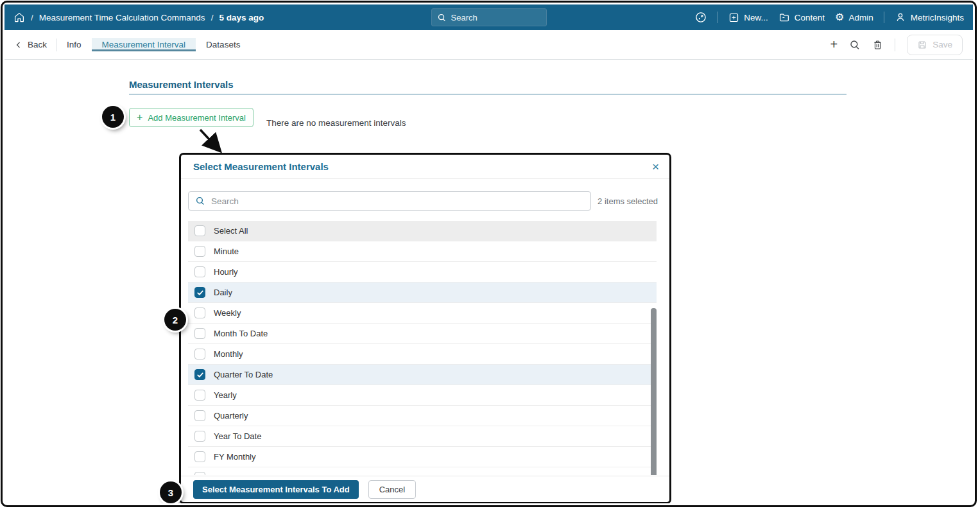 The image size is (980, 511). I want to click on select-all-label: Select All, so click(231, 231).